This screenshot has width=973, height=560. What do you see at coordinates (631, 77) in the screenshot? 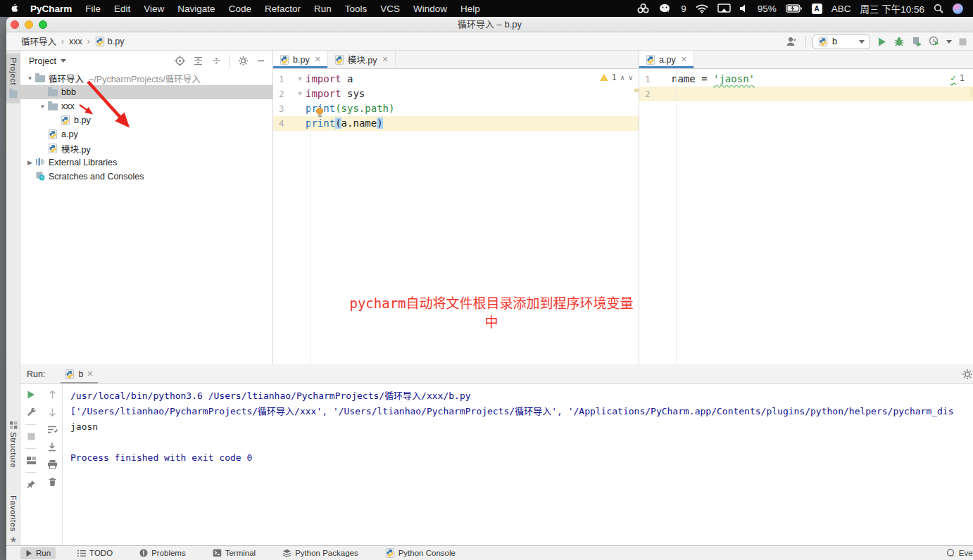
I see `next-warning-icon: ∨` at bounding box center [631, 77].